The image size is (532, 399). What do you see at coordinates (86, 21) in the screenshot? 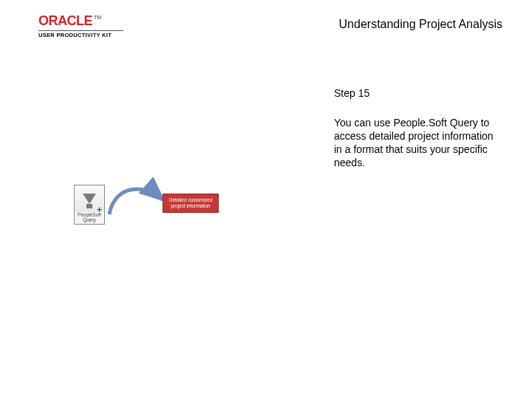
I see `oracle-wordmark: ORACLE TM` at bounding box center [86, 21].